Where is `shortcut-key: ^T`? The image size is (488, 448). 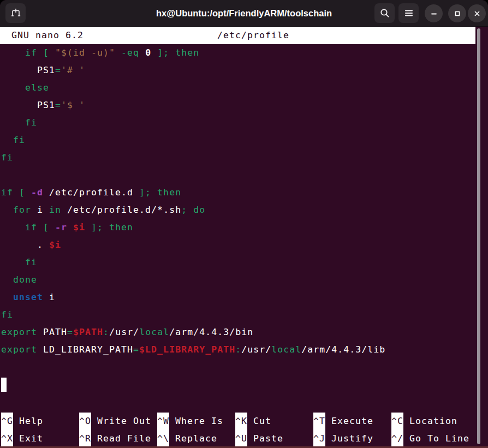 shortcut-key: ^T is located at coordinates (319, 421).